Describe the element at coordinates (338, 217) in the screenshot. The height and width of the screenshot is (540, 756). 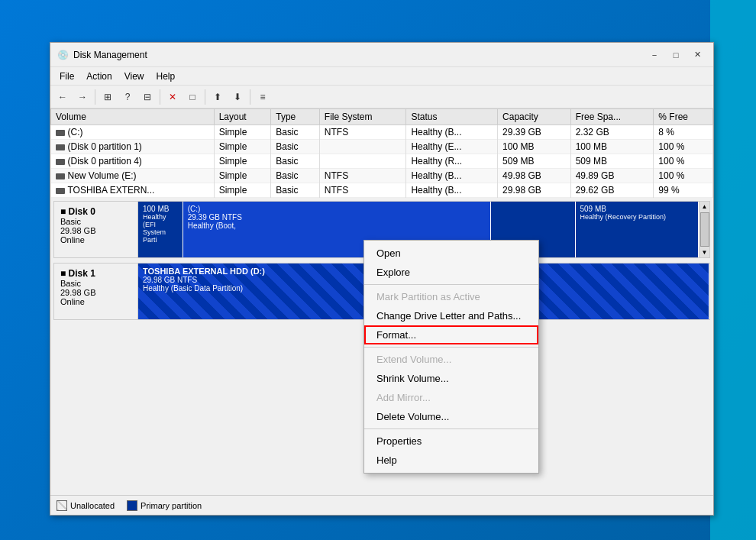
I see `part2-size: 29.39 GB NTFS` at that location.